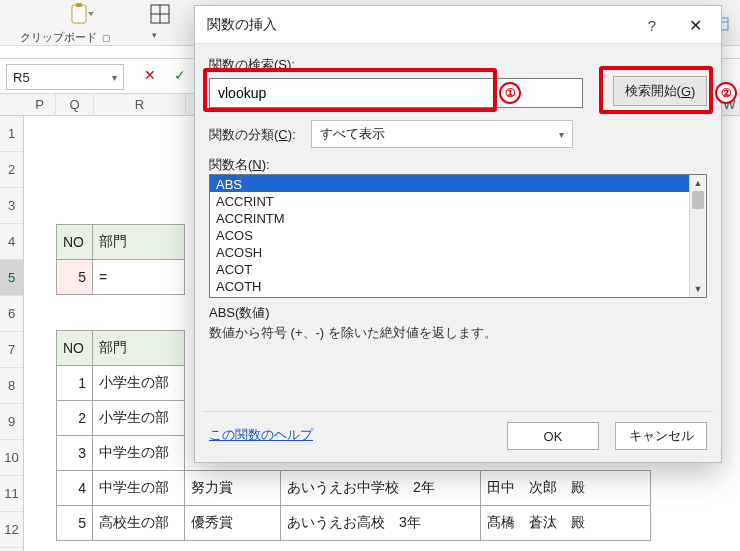 The height and width of the screenshot is (551, 740). Describe the element at coordinates (252, 65) in the screenshot. I see `search-label: 関数の検索(S):` at that location.